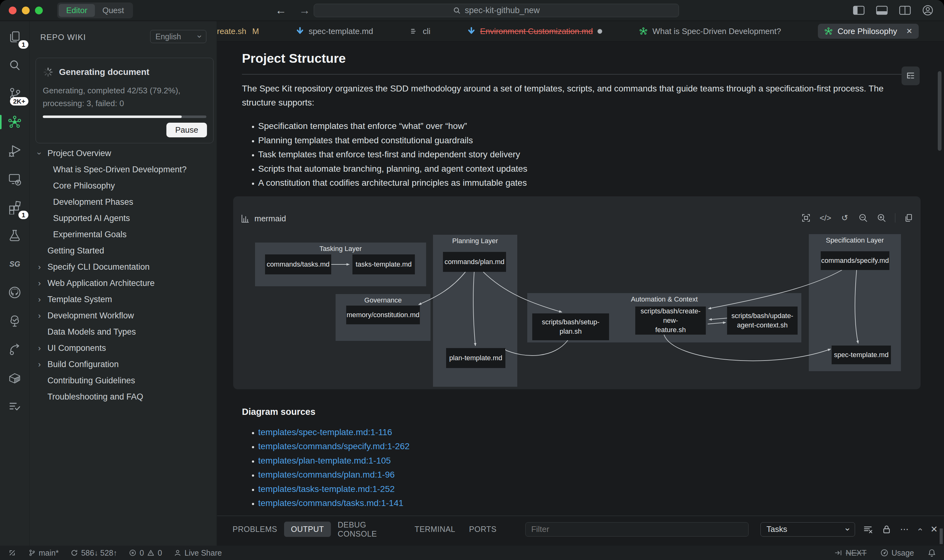  Describe the element at coordinates (331, 503) in the screenshot. I see `source-link: templates/commands/tasks.md:1-141` at that location.